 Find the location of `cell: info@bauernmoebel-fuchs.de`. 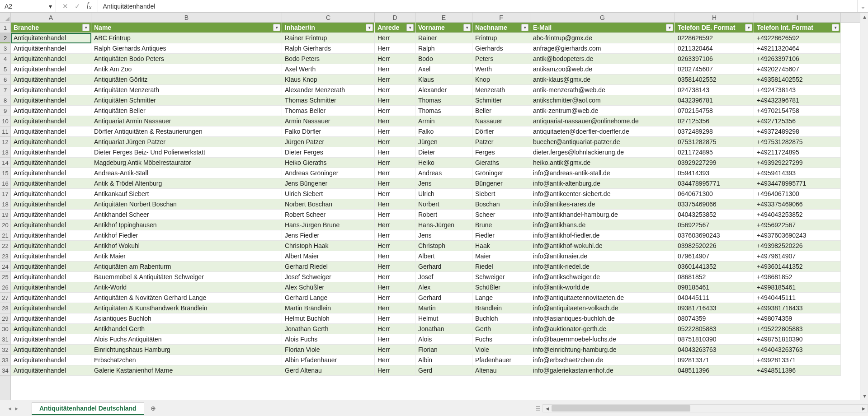

cell: info@bauernmoebel-fuchs.de is located at coordinates (603, 340).